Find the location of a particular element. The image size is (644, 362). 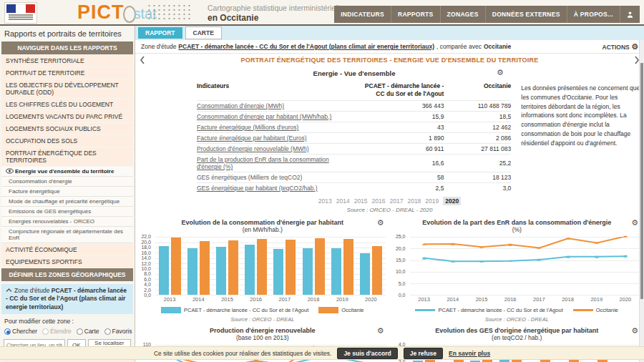

sidebar-sub-item: Energie vue d'ensemble du territoire is located at coordinates (67, 172).